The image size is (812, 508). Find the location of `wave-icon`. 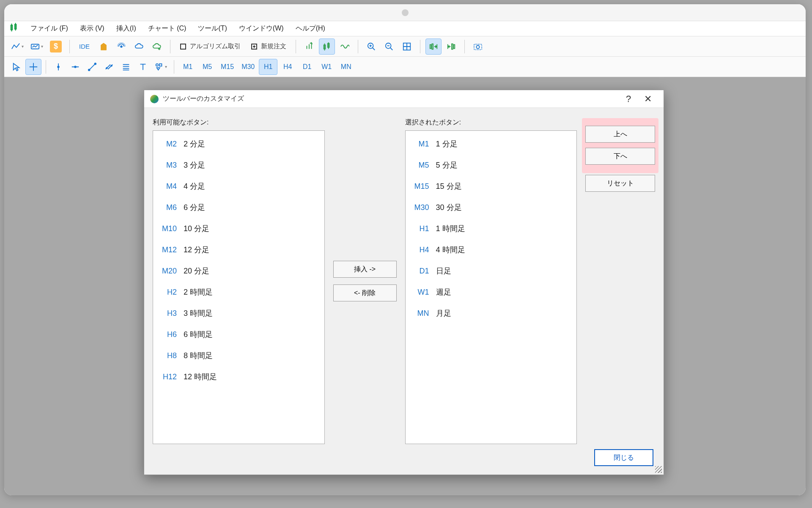

wave-icon is located at coordinates (345, 47).